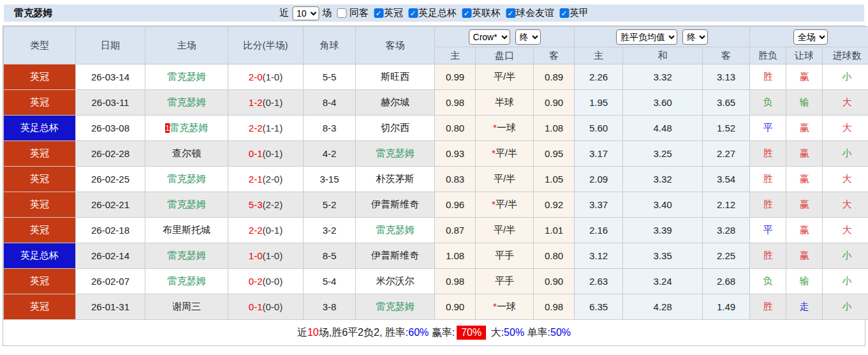 The width and height of the screenshot is (868, 355). Describe the element at coordinates (266, 46) in the screenshot. I see `col-score: 比分(半场)` at that location.